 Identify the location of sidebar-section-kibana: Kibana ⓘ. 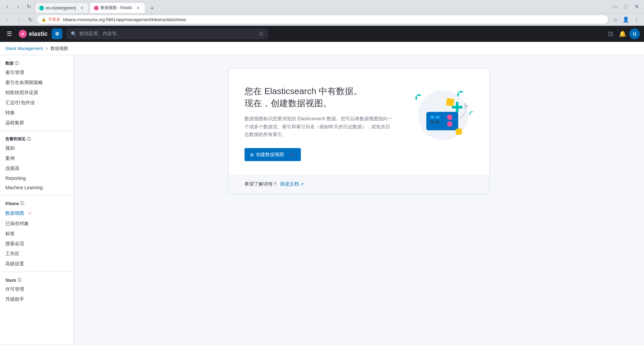
(37, 203).